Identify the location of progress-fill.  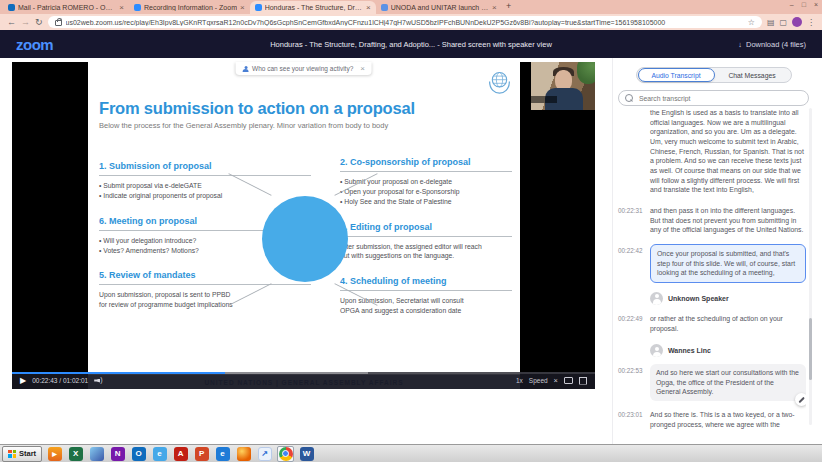
(118, 373).